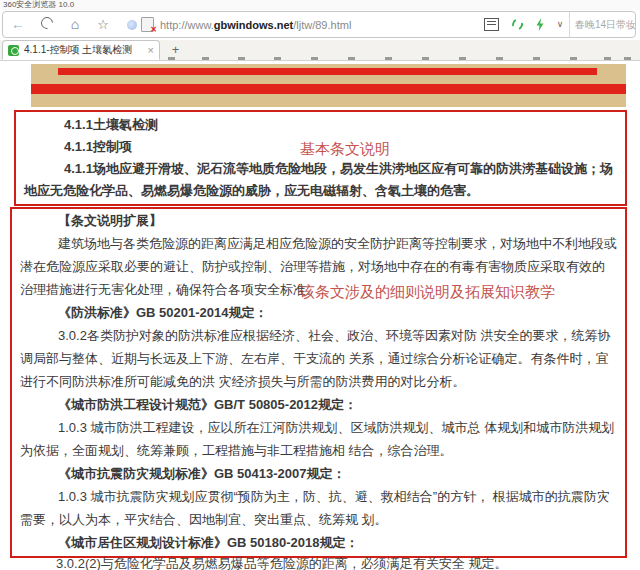 The height and width of the screenshot is (570, 640). Describe the element at coordinates (428, 292) in the screenshot. I see `annotation-expansion: 该条文涉及的细则说明及拓展知识教学` at that location.